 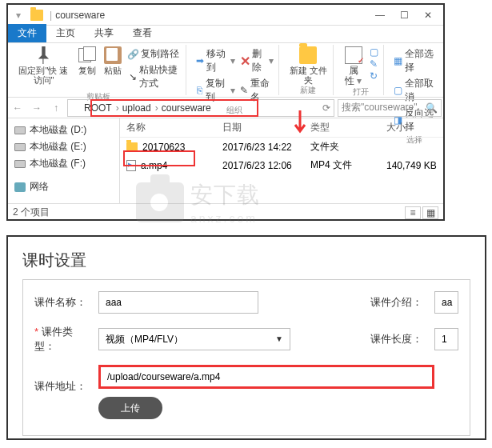 What do you see at coordinates (62, 379) in the screenshot?
I see `addr-label: 课件地址：` at bounding box center [62, 379].